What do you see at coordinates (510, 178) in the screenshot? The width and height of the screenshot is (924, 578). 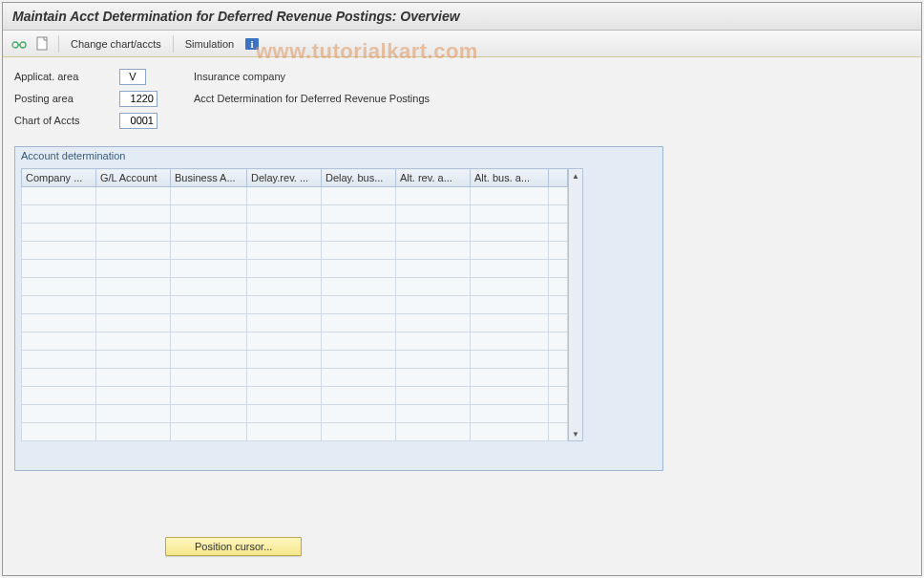 I see `column-header: Alt. bus. a...` at bounding box center [510, 178].